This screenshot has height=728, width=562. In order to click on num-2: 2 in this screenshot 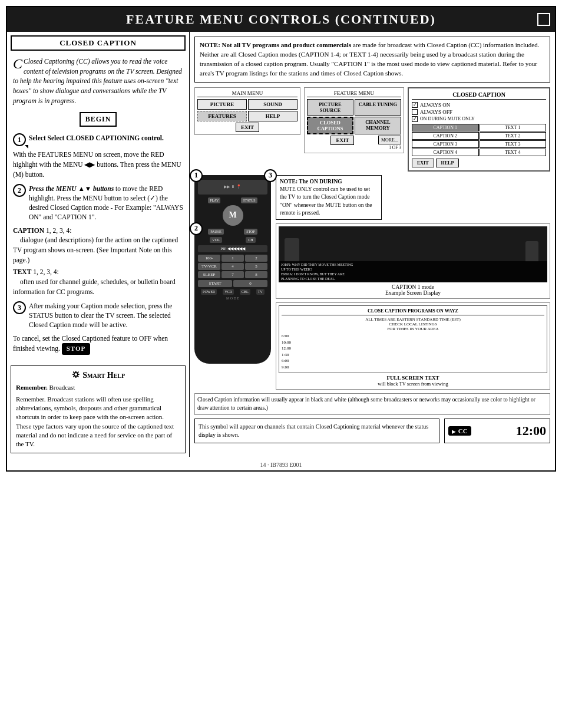, I will do `click(256, 258)`.